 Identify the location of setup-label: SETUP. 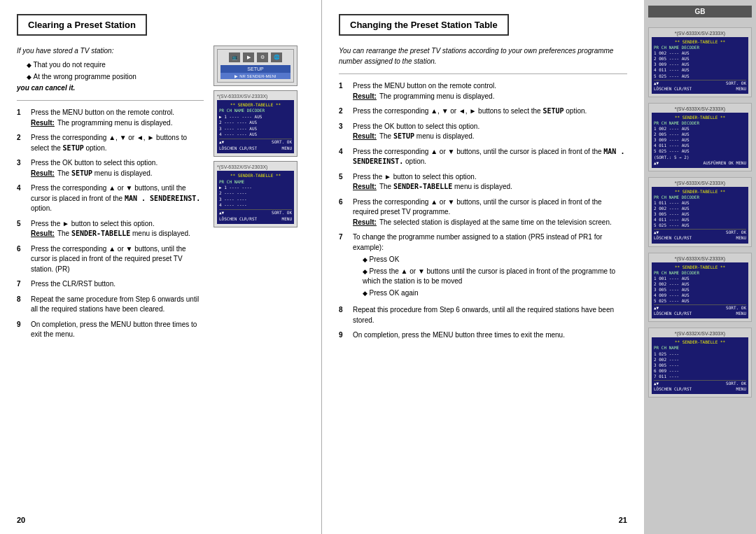
(255, 69).